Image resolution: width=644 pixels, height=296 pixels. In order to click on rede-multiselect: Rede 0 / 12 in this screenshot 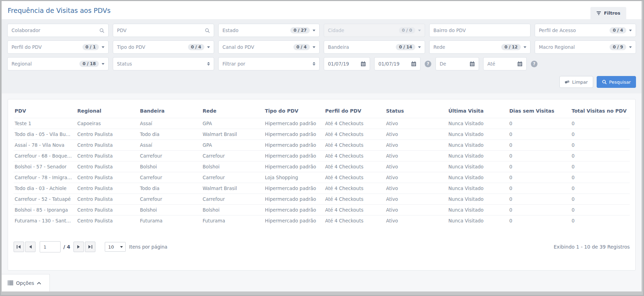, I will do `click(480, 47)`.